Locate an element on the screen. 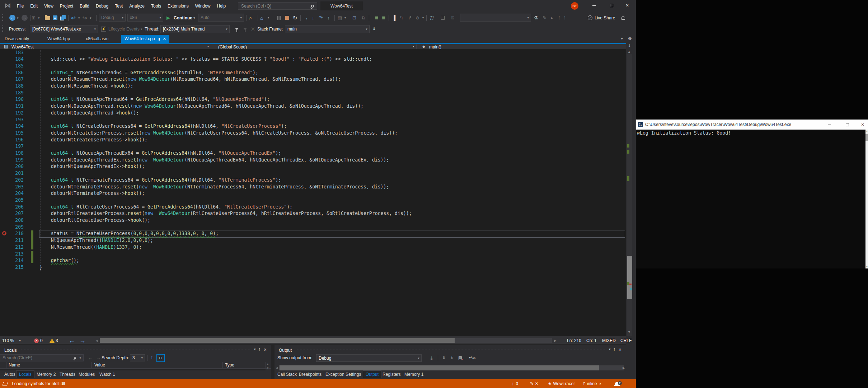 This screenshot has height=388, width=868. line-number: 188 is located at coordinates (12, 86).